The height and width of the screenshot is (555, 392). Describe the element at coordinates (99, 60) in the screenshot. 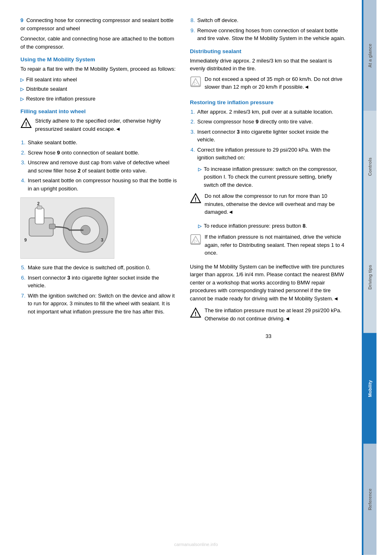

I see `section-using-m-mobility-heading: Using the M Mobility System` at that location.